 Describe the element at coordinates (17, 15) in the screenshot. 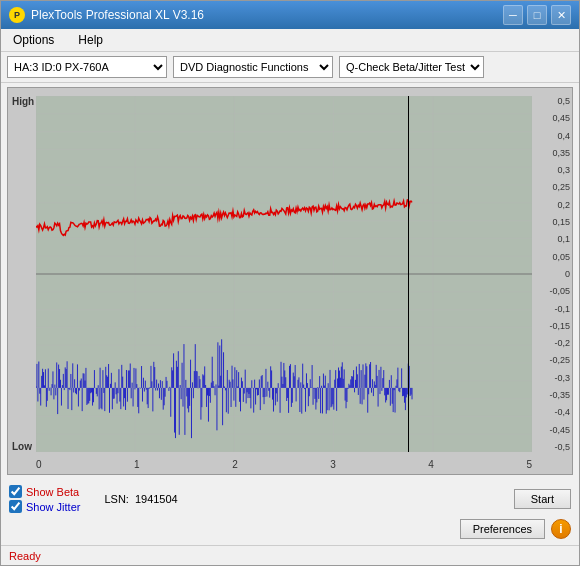

I see `app-icon: P` at that location.